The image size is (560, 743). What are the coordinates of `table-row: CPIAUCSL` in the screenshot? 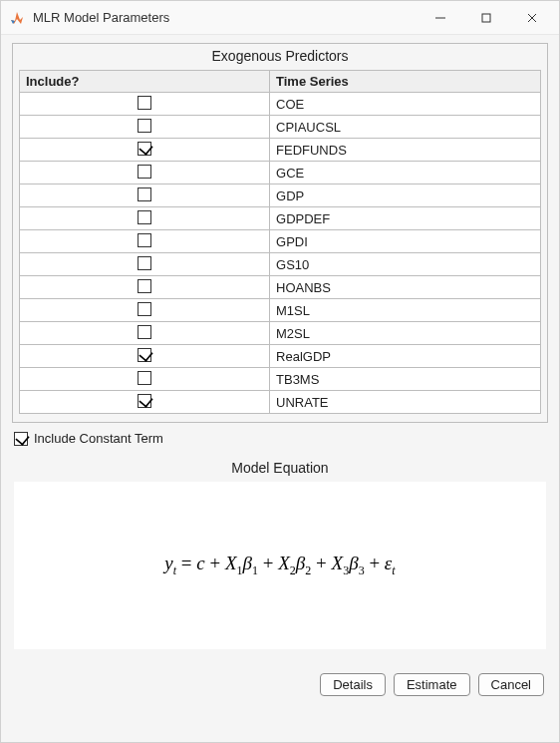 It's located at (281, 128).